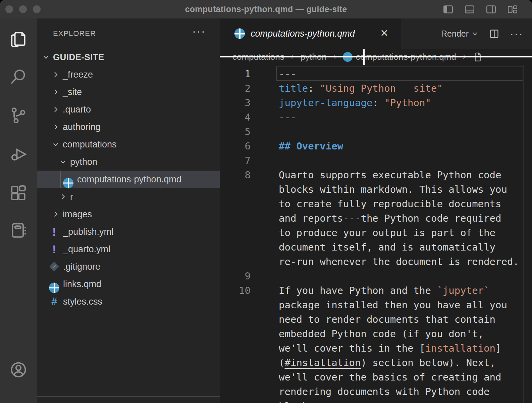 The height and width of the screenshot is (403, 532). What do you see at coordinates (128, 162) in the screenshot?
I see `tree-item-python: python` at bounding box center [128, 162].